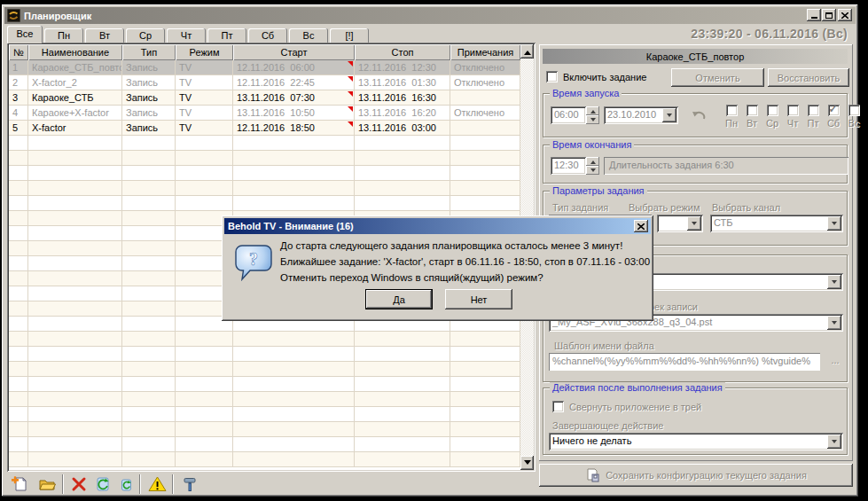 This screenshot has height=501, width=868. I want to click on column-header: Старт, so click(294, 52).